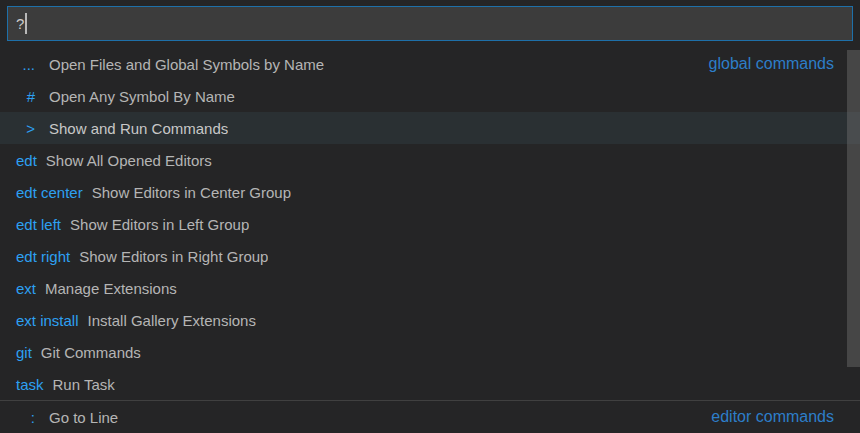 This screenshot has height=433, width=860. I want to click on command-description: Show Editors in Right Group, so click(174, 256).